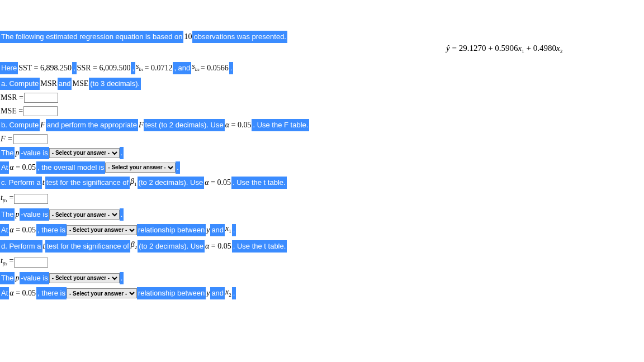 Image resolution: width=644 pixels, height=362 pixels. What do you see at coordinates (102, 293) in the screenshot?
I see `d-relationship-select: - Select your answer -` at bounding box center [102, 293].